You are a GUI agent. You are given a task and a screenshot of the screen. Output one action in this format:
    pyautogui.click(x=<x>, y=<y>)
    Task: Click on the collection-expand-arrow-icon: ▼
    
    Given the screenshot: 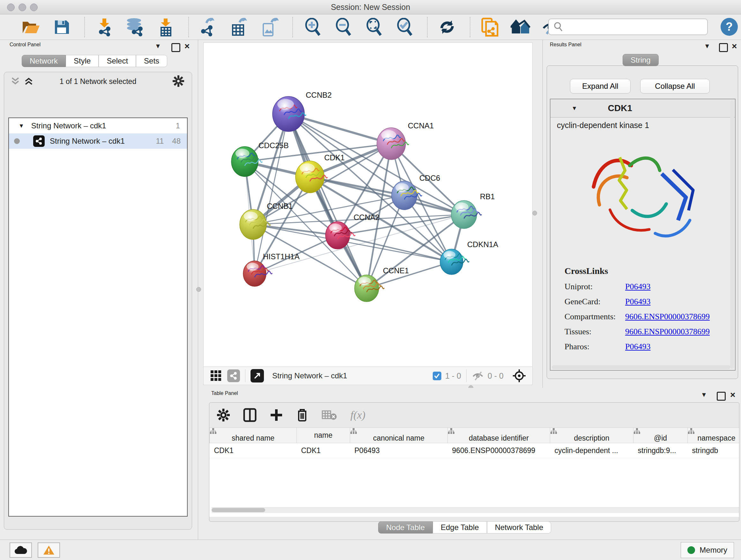 What is the action you would take?
    pyautogui.click(x=21, y=126)
    